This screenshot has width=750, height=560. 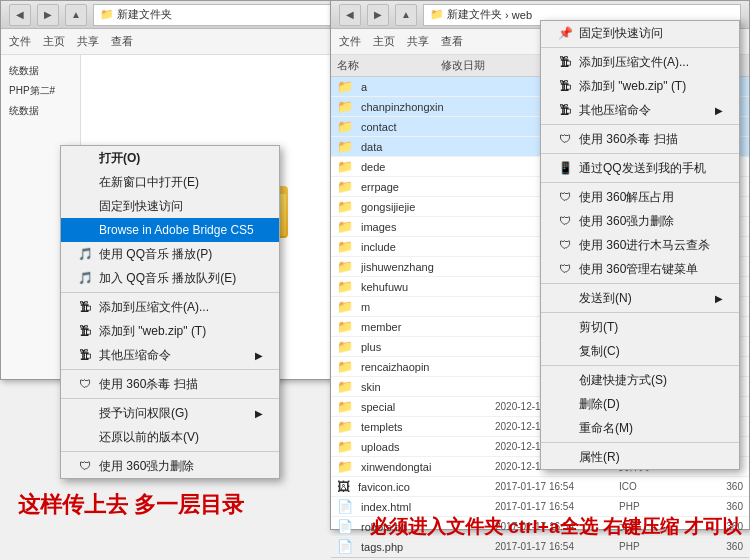 I want to click on context-menu-item: 重命名(M), so click(x=640, y=428).